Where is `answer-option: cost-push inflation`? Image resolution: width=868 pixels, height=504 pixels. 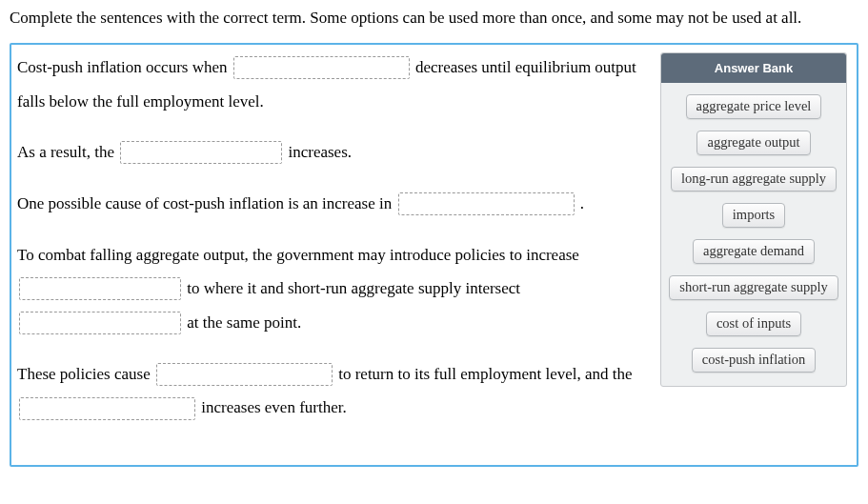
answer-option: cost-push inflation is located at coordinates (754, 360).